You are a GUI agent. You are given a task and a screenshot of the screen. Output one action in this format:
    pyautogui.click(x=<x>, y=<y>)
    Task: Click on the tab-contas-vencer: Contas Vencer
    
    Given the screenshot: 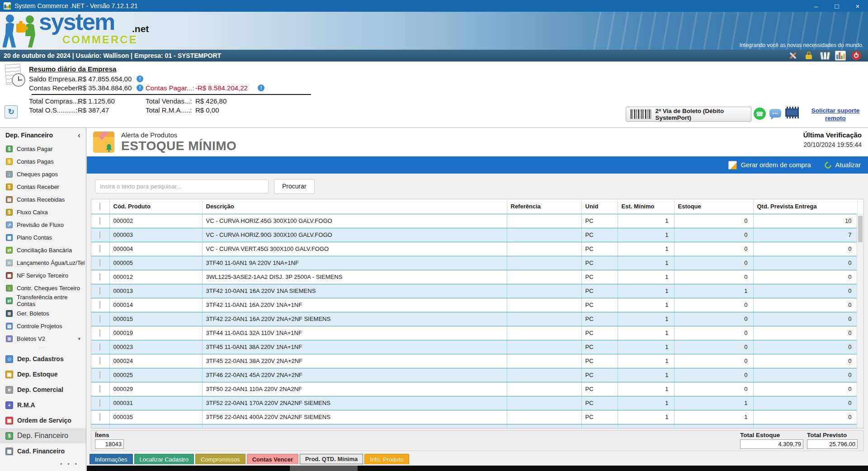 What is the action you would take?
    pyautogui.click(x=273, y=459)
    